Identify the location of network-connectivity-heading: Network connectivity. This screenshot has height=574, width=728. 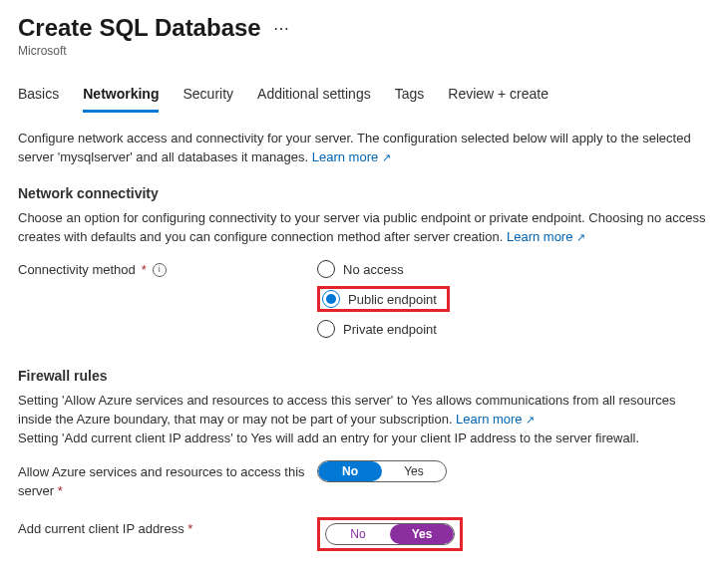
(364, 193).